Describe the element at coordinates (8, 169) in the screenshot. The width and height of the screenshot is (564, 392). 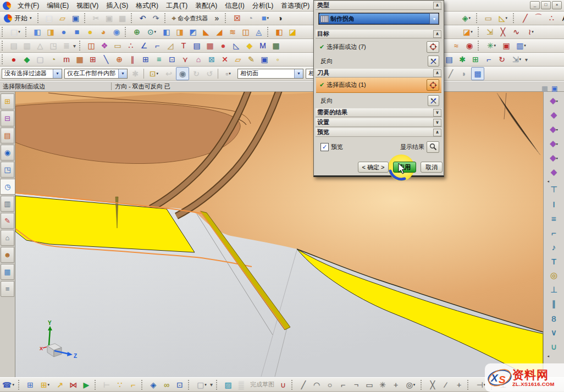
I see `web-browser-tab: ◳` at that location.